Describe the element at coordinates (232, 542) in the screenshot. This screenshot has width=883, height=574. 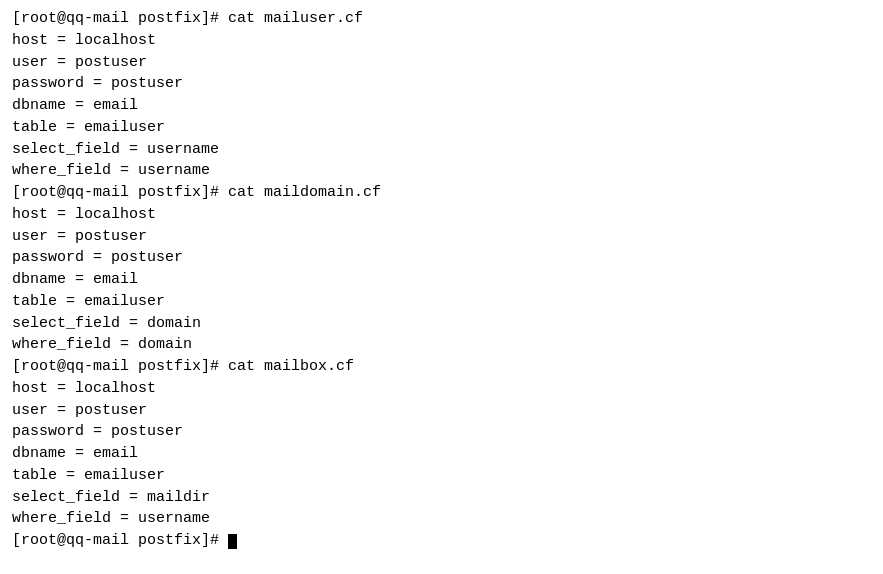
I see `cursor` at that location.